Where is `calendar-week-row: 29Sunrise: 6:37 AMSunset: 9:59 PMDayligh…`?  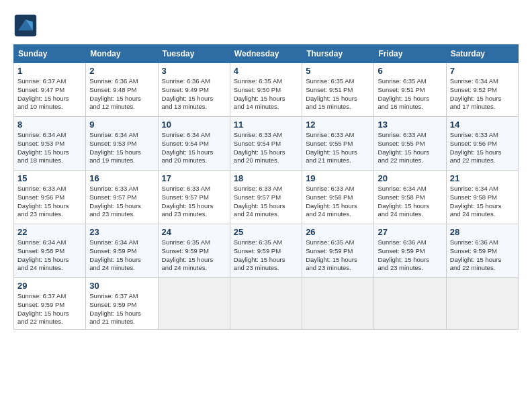 calendar-week-row: 29Sunrise: 6:37 AMSunset: 9:59 PMDayligh… is located at coordinates (266, 304).